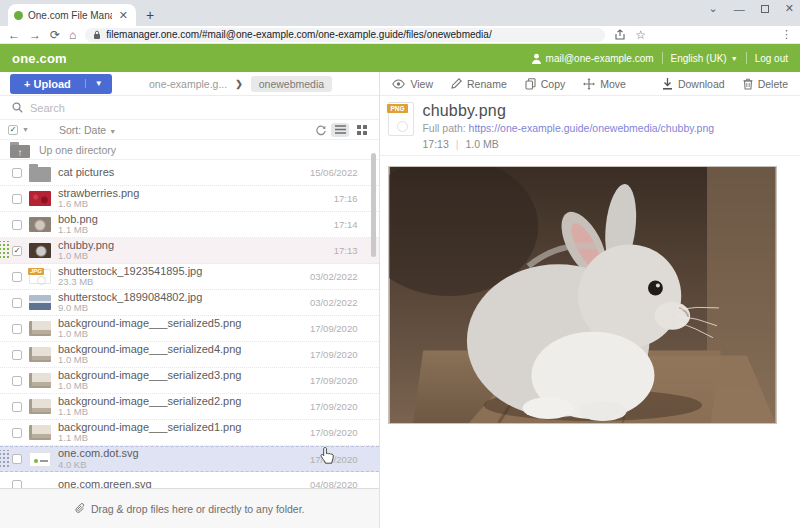 The image size is (800, 528). I want to click on search-bar, so click(190, 108).